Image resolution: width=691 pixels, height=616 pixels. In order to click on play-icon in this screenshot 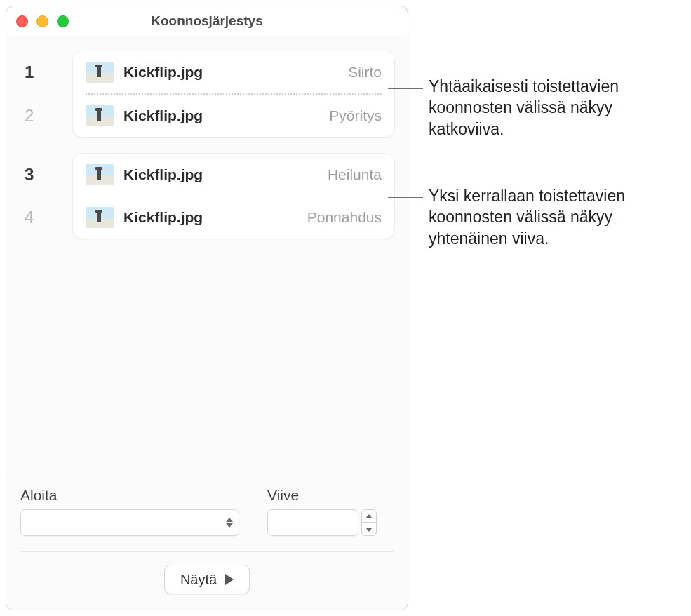, I will do `click(229, 580)`.